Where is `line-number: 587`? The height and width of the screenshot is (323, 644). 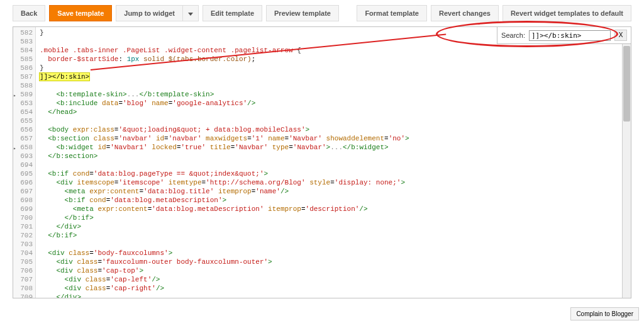
line-number: 587 is located at coordinates (24, 77).